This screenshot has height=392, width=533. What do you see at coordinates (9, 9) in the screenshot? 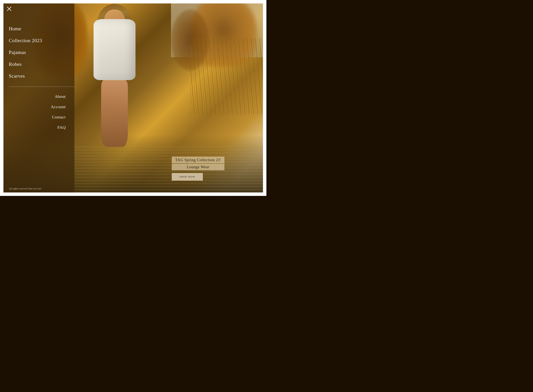
I see `close-button` at bounding box center [9, 9].